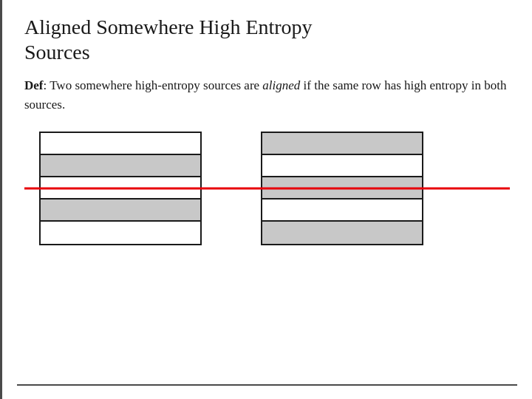  Describe the element at coordinates (34, 86) in the screenshot. I see `definition-label: Def` at that location.